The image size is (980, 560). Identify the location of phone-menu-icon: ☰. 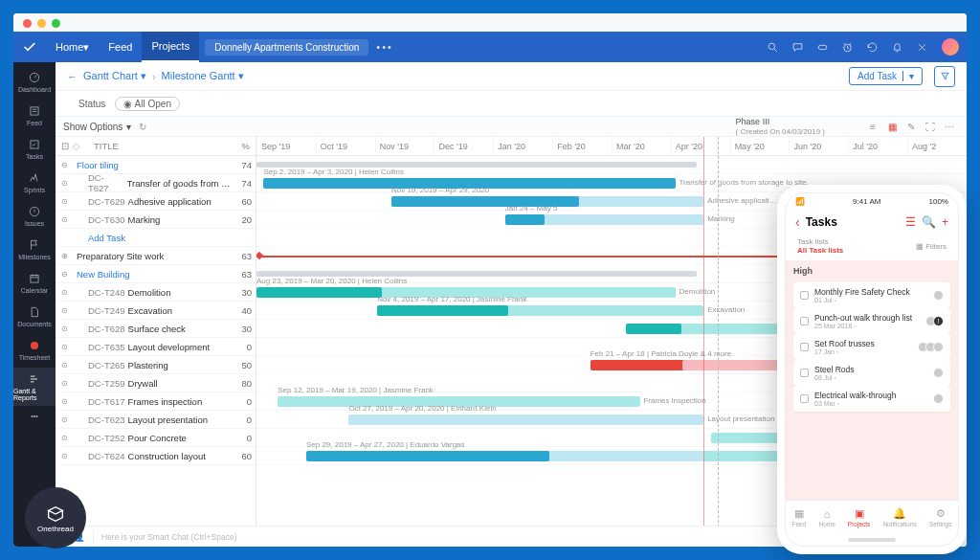
(911, 222).